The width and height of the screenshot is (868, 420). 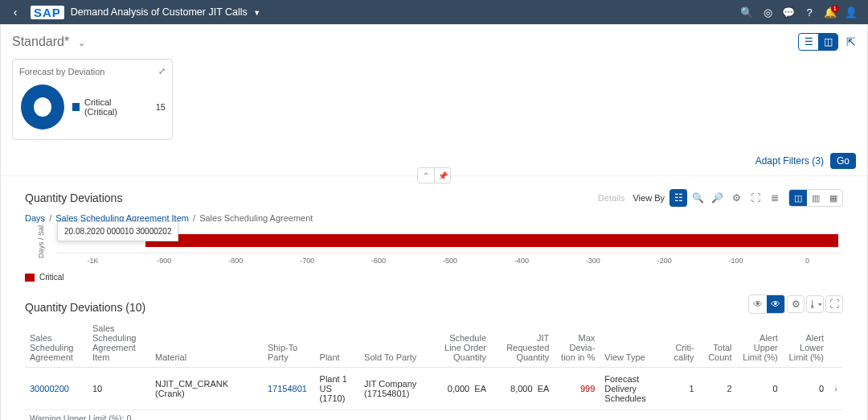 I want to click on col-soldto: Sold To Party, so click(x=392, y=343).